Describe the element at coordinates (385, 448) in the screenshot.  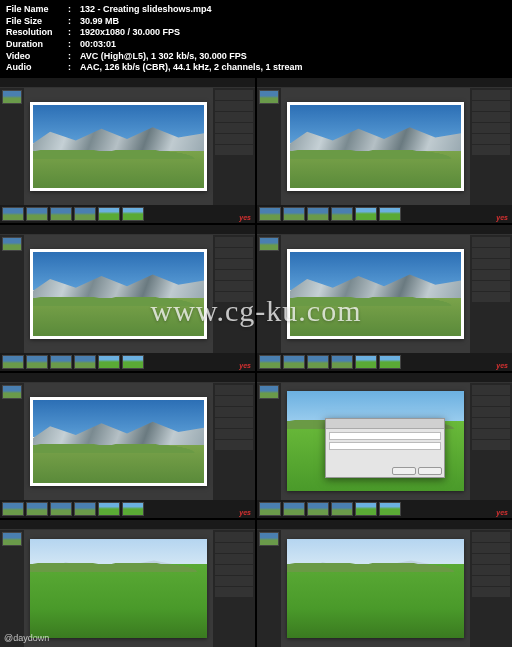
I see `export-dialog` at that location.